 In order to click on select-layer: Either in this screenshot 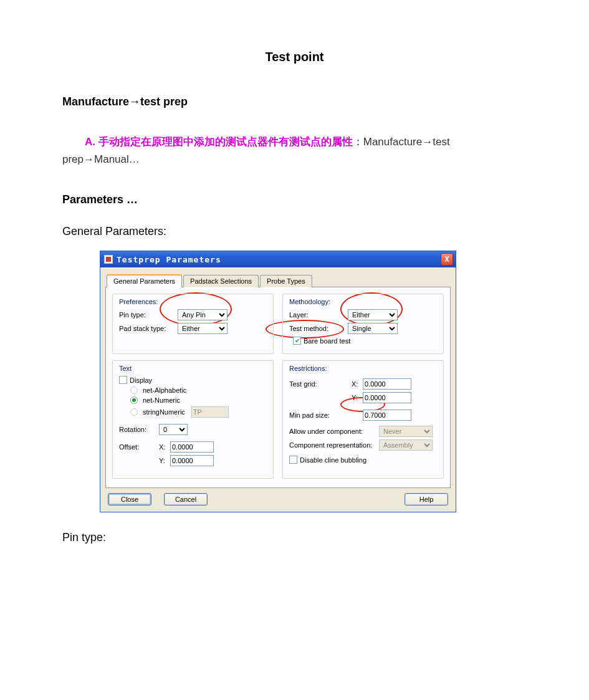, I will do `click(373, 315)`.